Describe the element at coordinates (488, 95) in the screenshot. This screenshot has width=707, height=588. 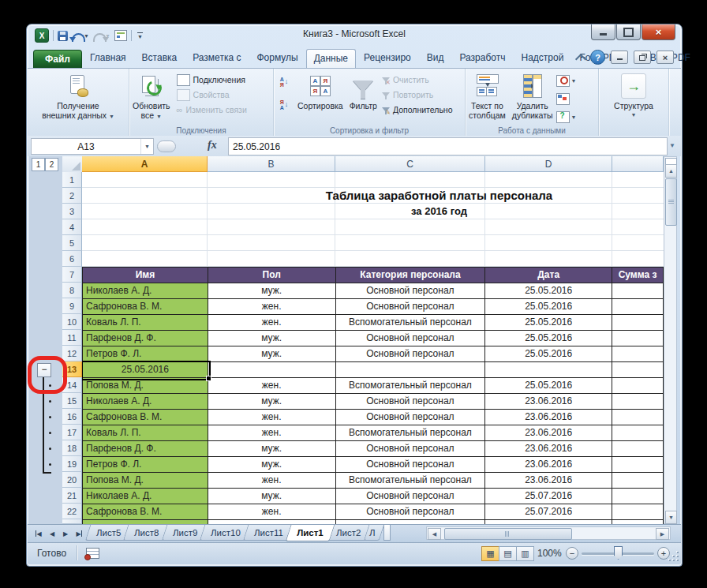
I see `text-to-columns-button: Текст по столбцам` at that location.